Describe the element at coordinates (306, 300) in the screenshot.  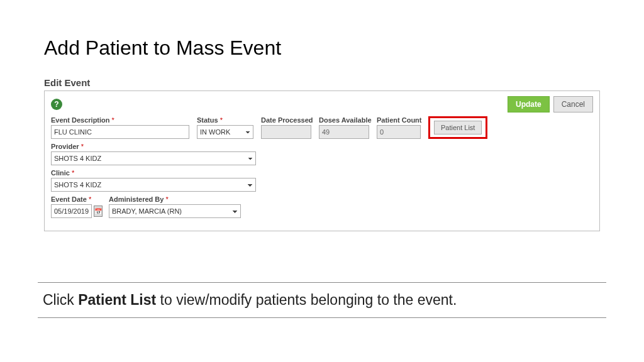
I see `instruction-suffix: to view/modify patients belonging to the…` at that location.